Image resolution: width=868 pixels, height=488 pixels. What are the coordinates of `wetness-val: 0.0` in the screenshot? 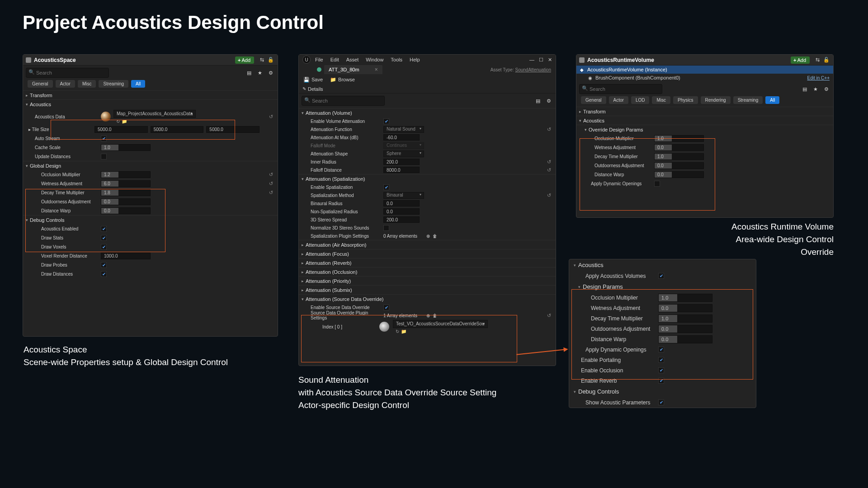 It's located at (685, 308).